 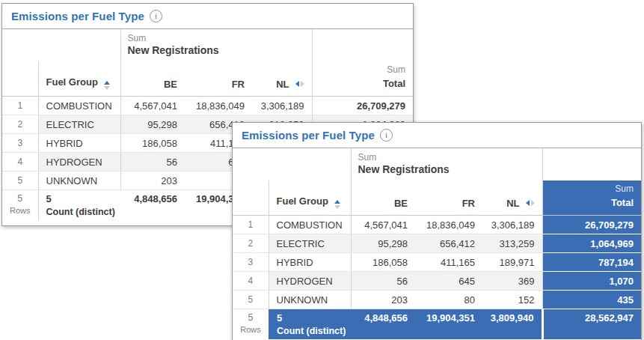 What do you see at coordinates (217, 39) in the screenshot?
I see `measure-aggregation-label: Sum` at bounding box center [217, 39].